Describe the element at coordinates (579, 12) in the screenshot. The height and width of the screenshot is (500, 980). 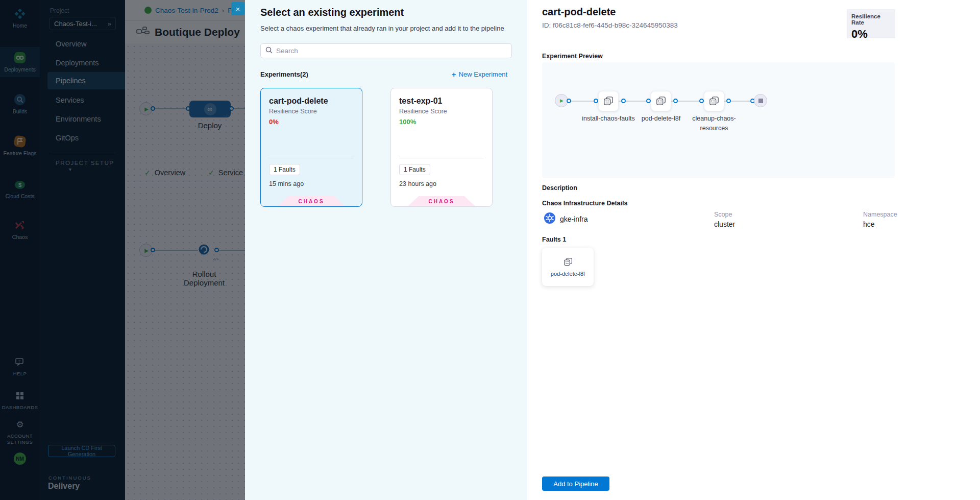
I see `experiment-title: cart-pod-delete` at that location.